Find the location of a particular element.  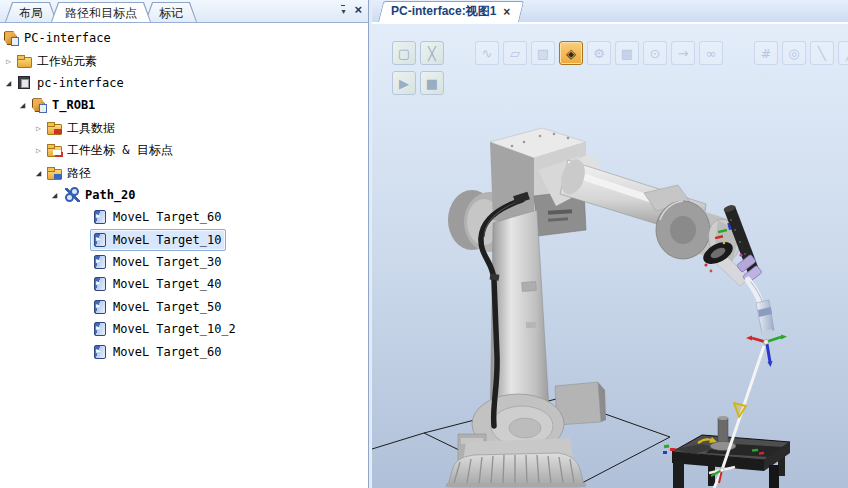

view-fit-icon: ▢ is located at coordinates (404, 53).